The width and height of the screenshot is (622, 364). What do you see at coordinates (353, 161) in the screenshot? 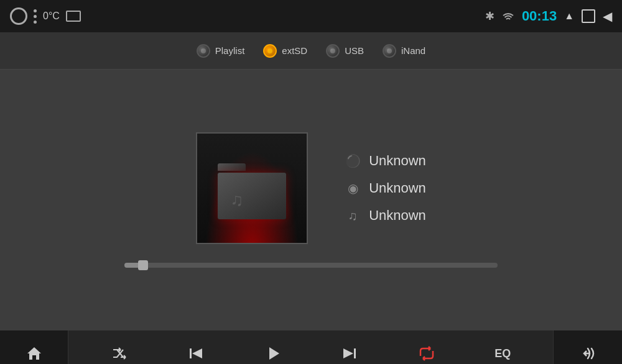
I see `artist-icon: ⚫` at bounding box center [353, 161].